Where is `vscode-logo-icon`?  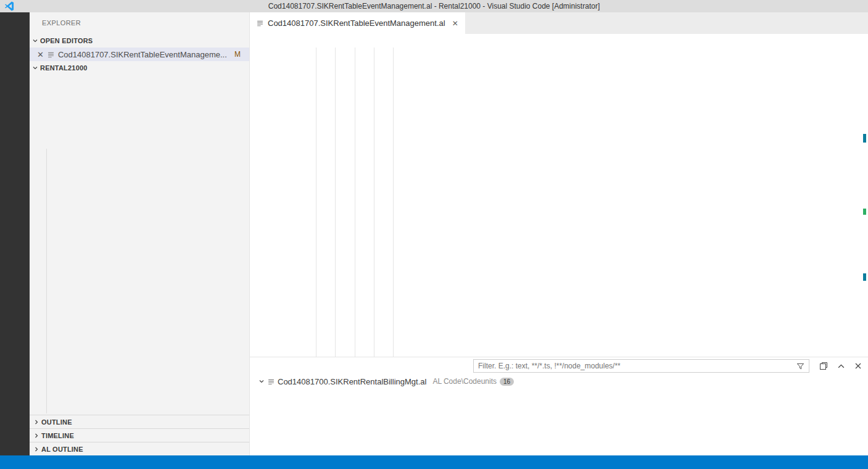 vscode-logo-icon is located at coordinates (9, 6).